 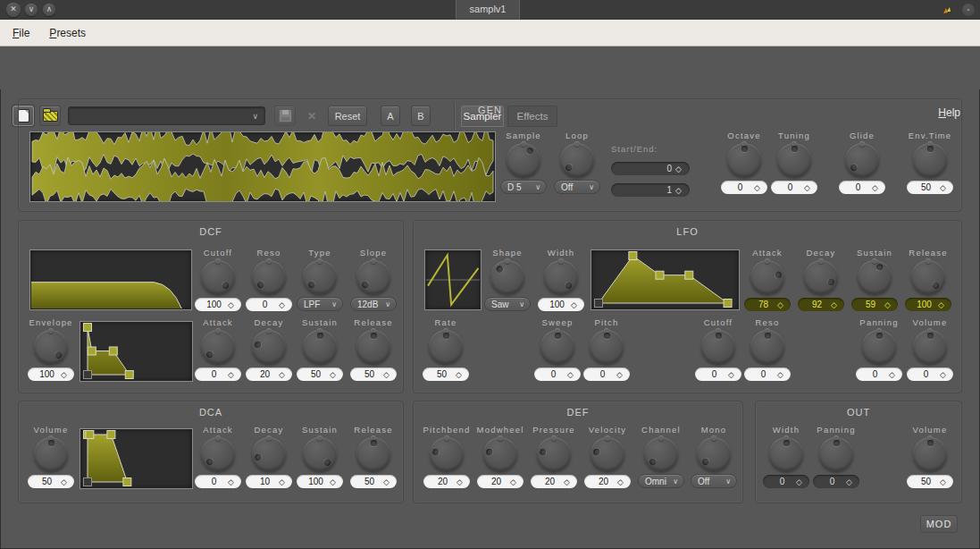 What do you see at coordinates (49, 10) in the screenshot?
I see `maximize-icon: ∧` at bounding box center [49, 10].